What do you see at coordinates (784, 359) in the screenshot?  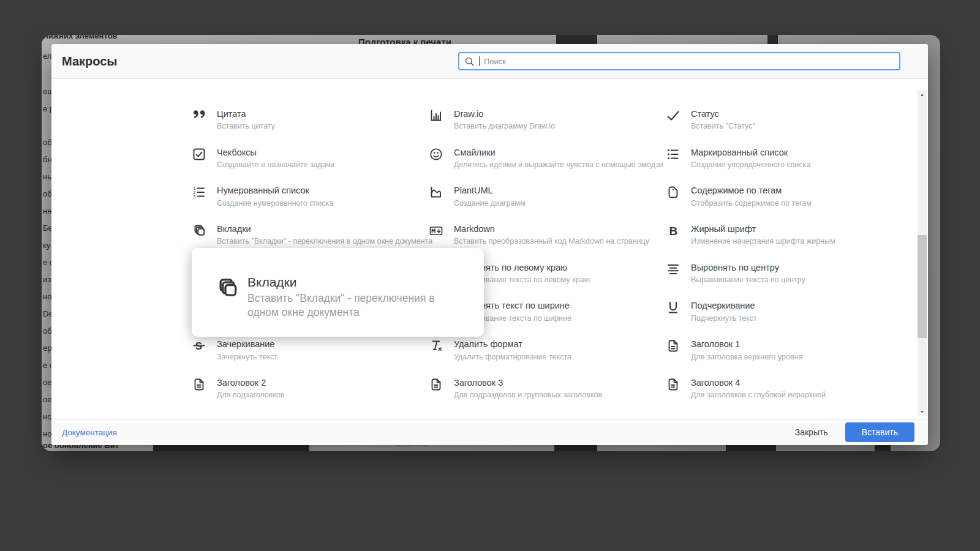 I see `macro-item: Заголовок 1Для заголовка верхнего уровня` at bounding box center [784, 359].